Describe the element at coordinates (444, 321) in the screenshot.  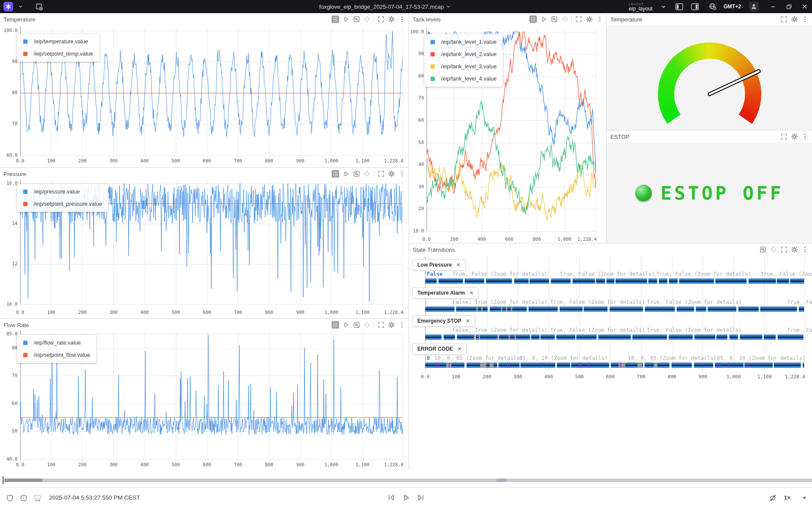
I see `state-row-chip: Emergency STOP✕` at that location.